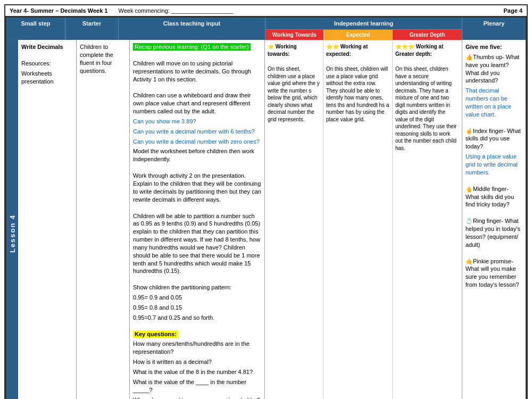  Describe the element at coordinates (155, 334) in the screenshot. I see `key-questions-label: Key questions:` at that location.